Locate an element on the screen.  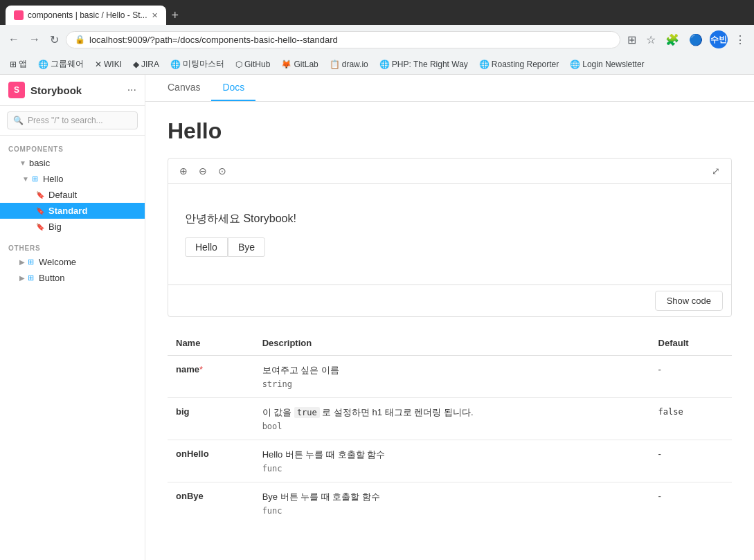
tab-title: components | basic / Hello - St... is located at coordinates (87, 15).